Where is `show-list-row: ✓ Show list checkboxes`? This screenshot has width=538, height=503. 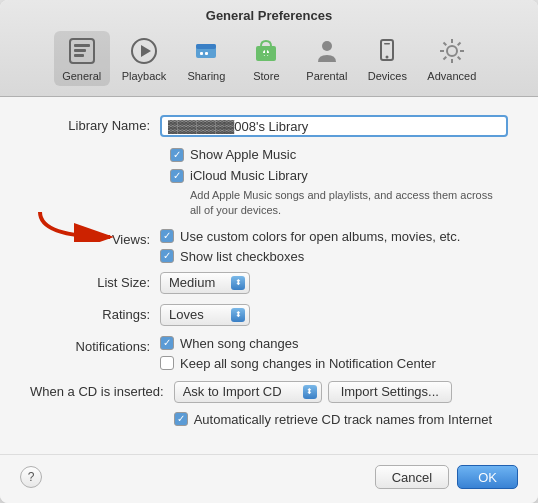 show-list-row: ✓ Show list checkboxes is located at coordinates (334, 256).